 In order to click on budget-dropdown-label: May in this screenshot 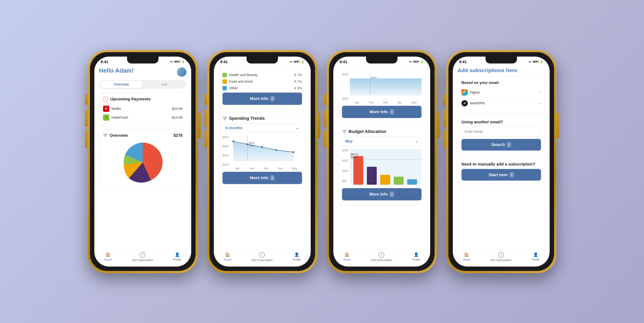, I will do `click(349, 141)`.